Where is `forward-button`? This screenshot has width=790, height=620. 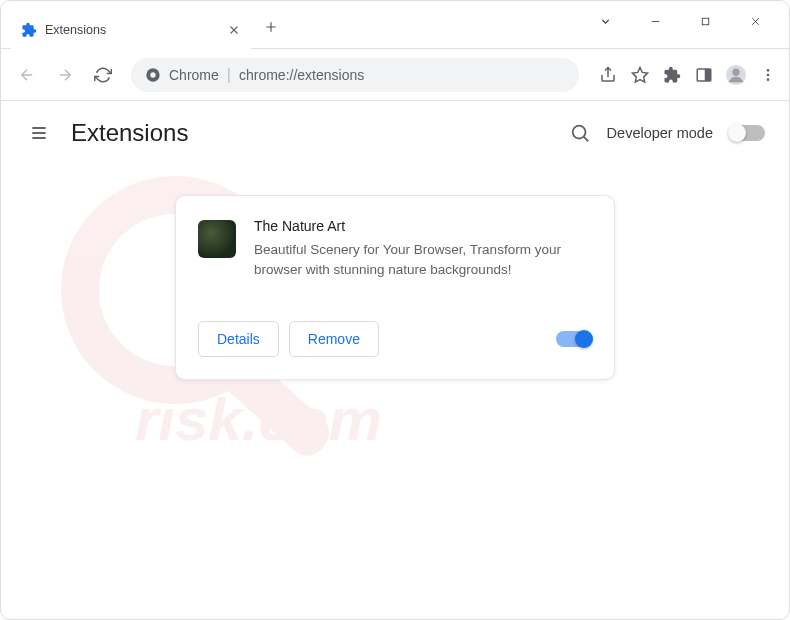 forward-button is located at coordinates (65, 75).